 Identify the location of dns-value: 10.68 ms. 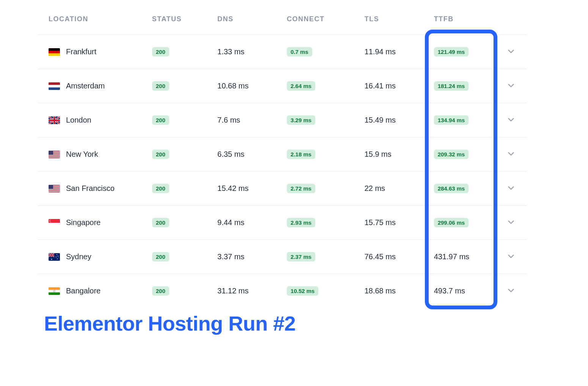
(233, 86).